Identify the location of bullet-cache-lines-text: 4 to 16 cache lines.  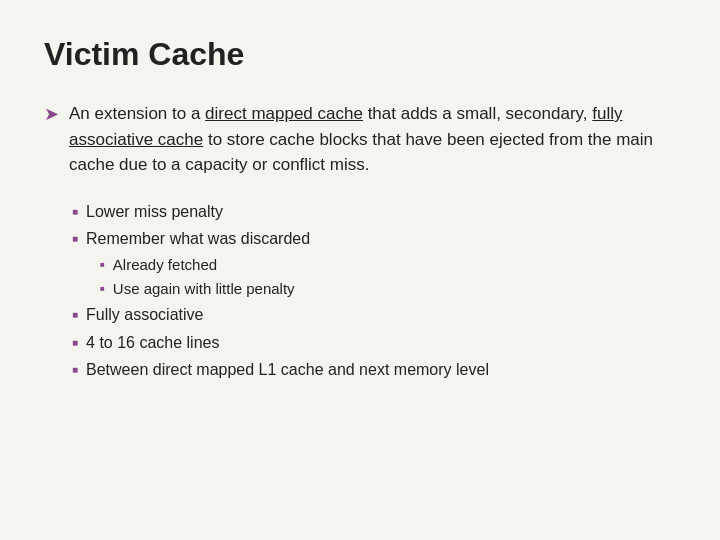
(152, 342).